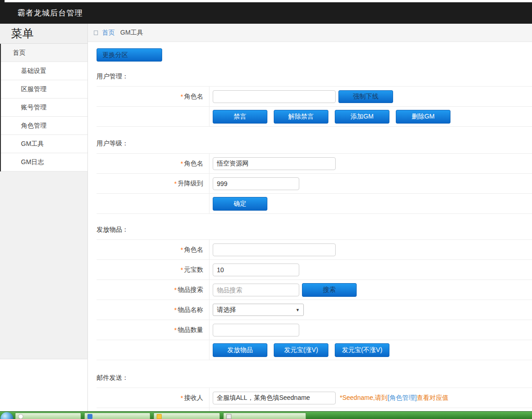 The image size is (532, 419). What do you see at coordinates (314, 97) in the screenshot?
I see `user-manage-role-row: * 角色名 强制下线` at bounding box center [314, 97].